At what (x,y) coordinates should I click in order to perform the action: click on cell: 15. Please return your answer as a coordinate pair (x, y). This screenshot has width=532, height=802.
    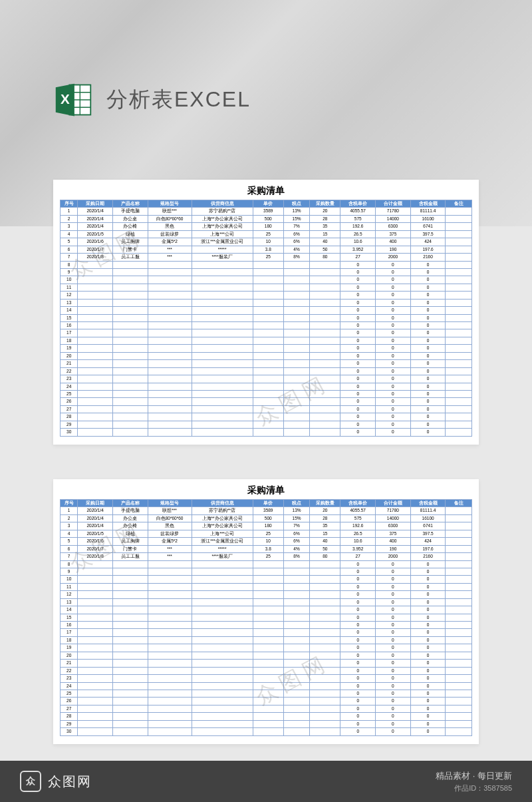
    Looking at the image, I should click on (325, 534).